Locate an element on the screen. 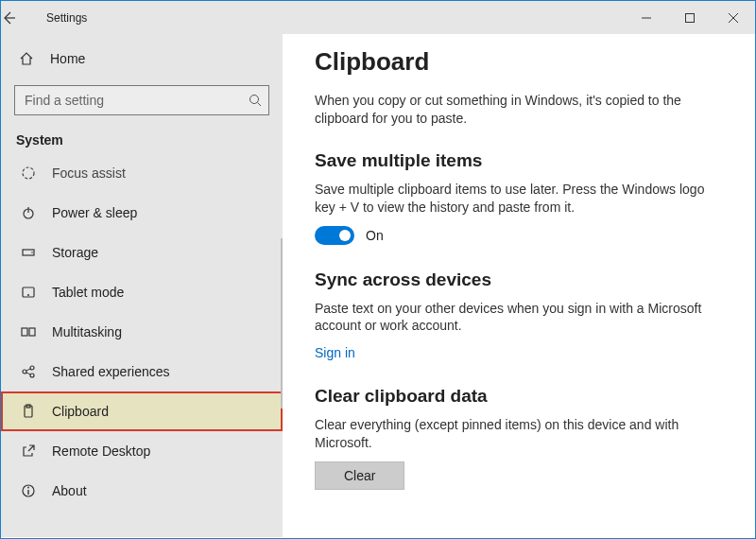  storage-icon is located at coordinates (28, 252).